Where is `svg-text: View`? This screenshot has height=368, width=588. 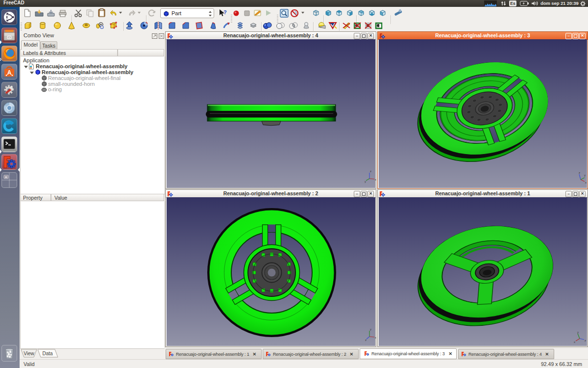
svg-text: View is located at coordinates (29, 353).